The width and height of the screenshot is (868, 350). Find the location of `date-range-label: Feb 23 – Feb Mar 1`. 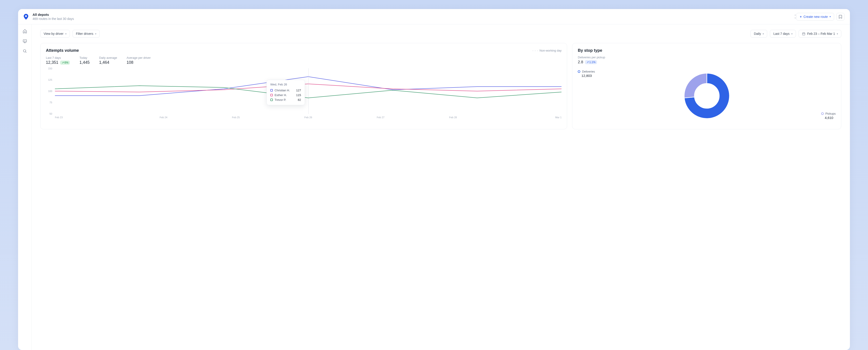

date-range-label: Feb 23 – Feb Mar 1 is located at coordinates (821, 34).